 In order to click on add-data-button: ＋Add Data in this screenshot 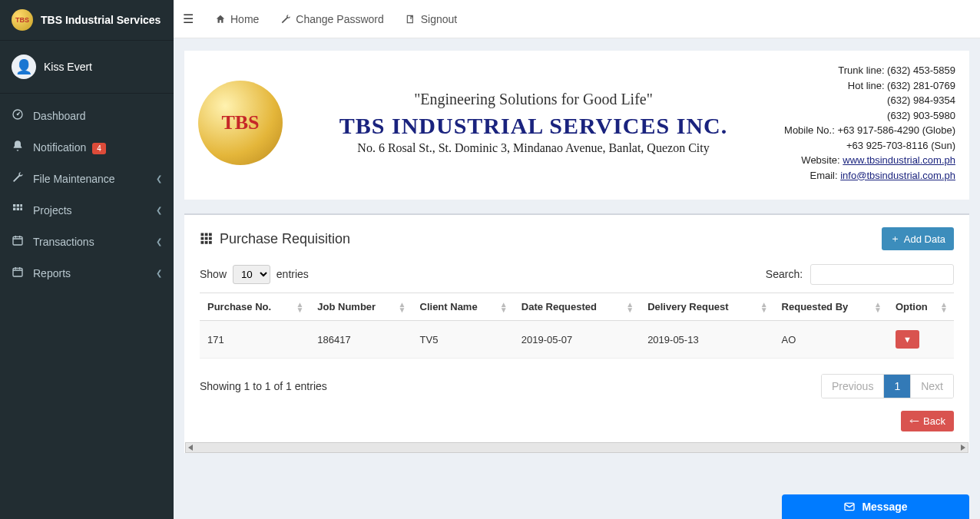, I will do `click(918, 239)`.